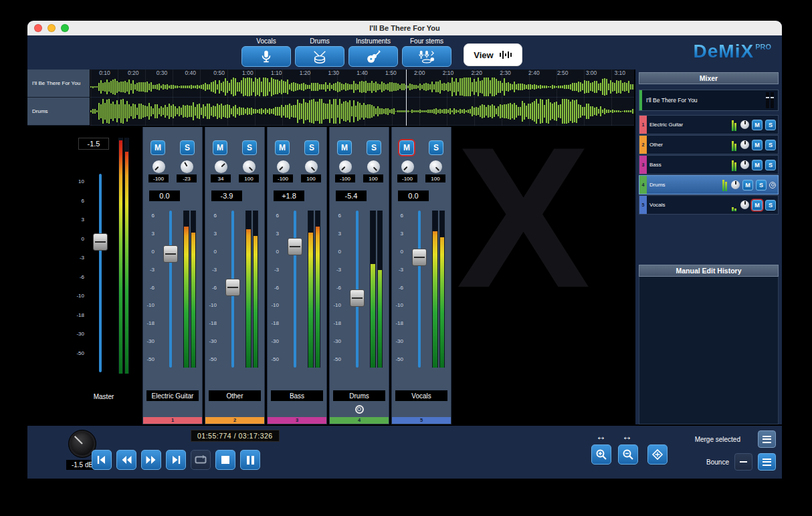 Image resolution: width=812 pixels, height=516 pixels. What do you see at coordinates (493, 55) in the screenshot?
I see `view-button: View` at bounding box center [493, 55].